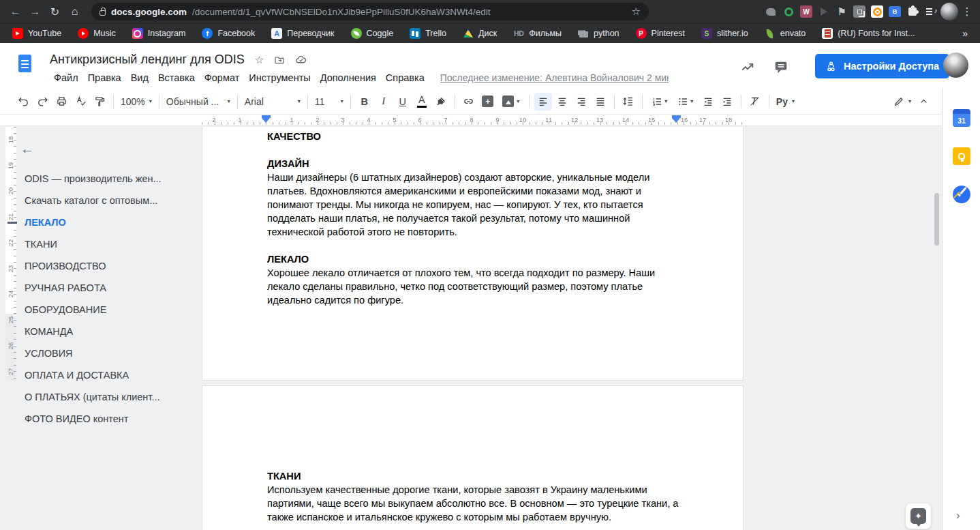 This screenshot has width=980, height=530. What do you see at coordinates (99, 102) in the screenshot?
I see `paint-format-button` at bounding box center [99, 102].